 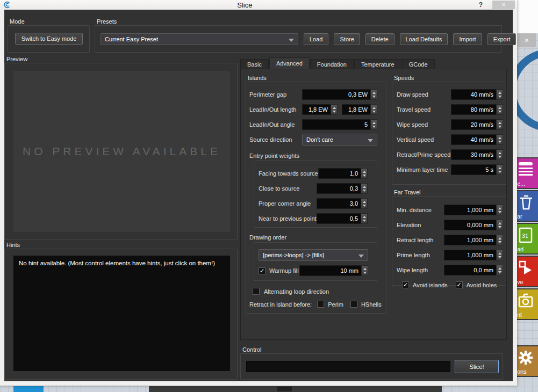 I want to click on switch-easy-mode-button: Switch to Easy mode, so click(x=49, y=39).